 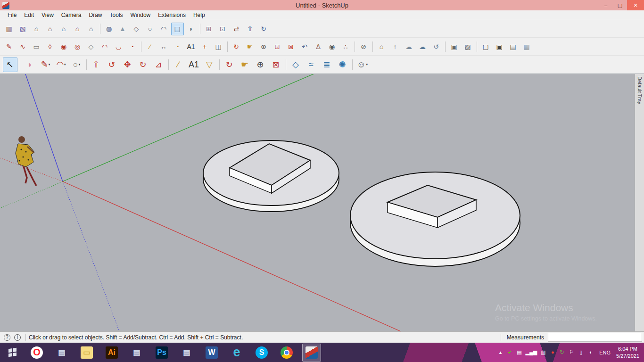 I want to click on app-window-icon: ▤, so click(x=62, y=353).